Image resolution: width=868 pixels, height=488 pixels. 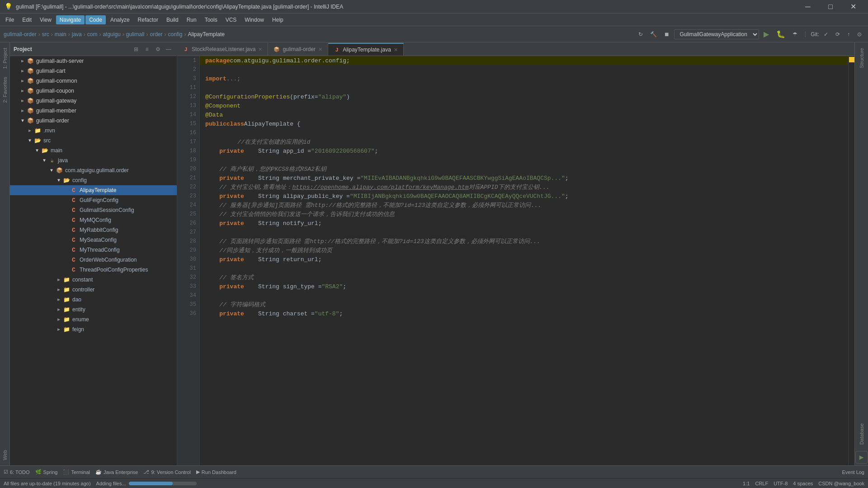 What do you see at coordinates (96, 20) in the screenshot?
I see `menu-code: Code` at bounding box center [96, 20].